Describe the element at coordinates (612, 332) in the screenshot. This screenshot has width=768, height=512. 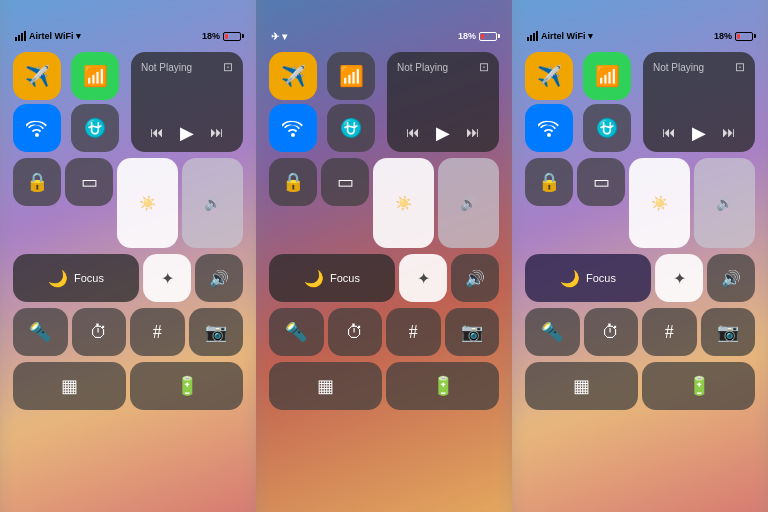
I see `timer-btn-3: ⏱` at that location.